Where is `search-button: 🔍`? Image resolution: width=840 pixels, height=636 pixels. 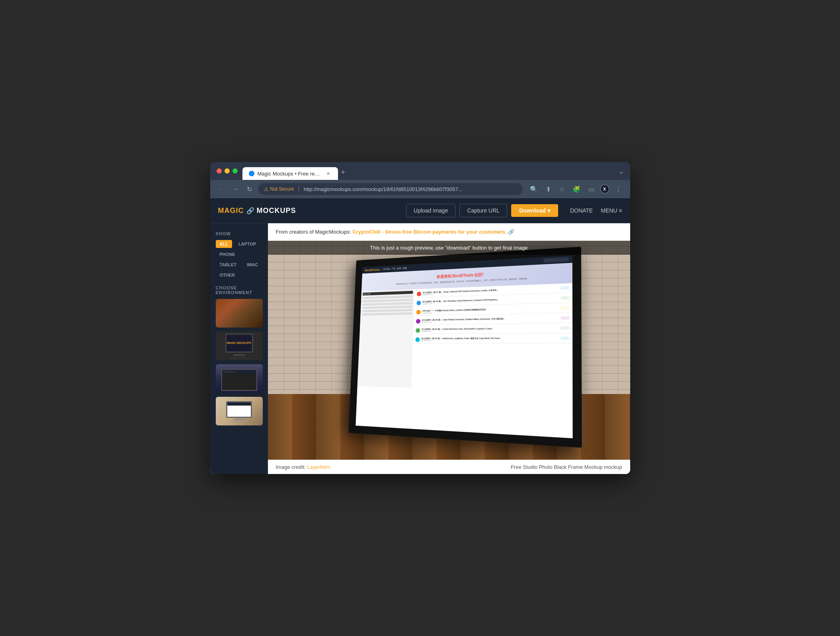 search-button: 🔍 is located at coordinates (534, 189).